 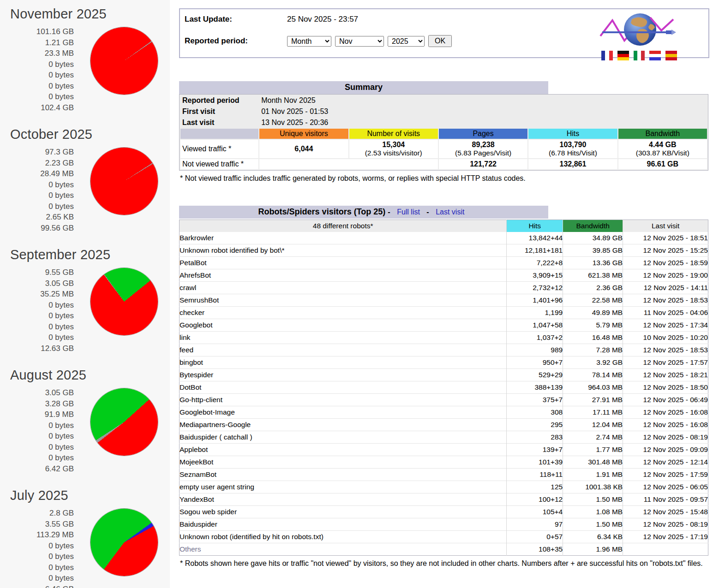 I want to click on month-stat-value: 91.9 MB, so click(x=37, y=415).